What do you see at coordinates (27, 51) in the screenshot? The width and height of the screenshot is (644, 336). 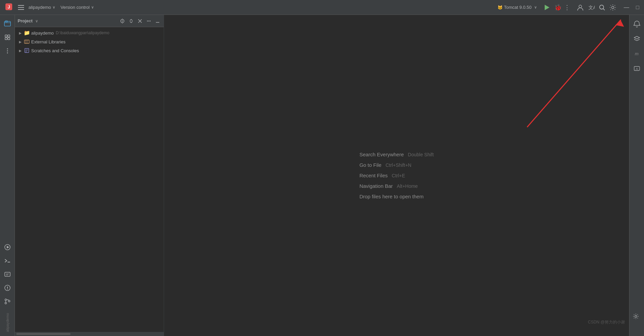 I see `scratches-icon` at bounding box center [27, 51].